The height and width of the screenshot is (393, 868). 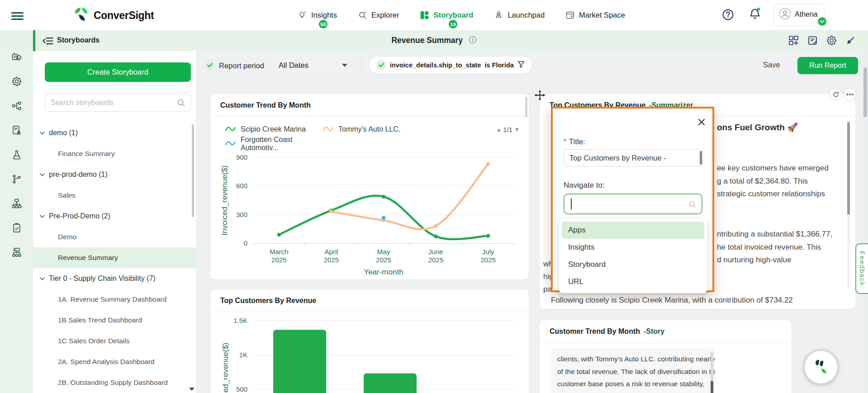 I want to click on summary-text-fragment-block: ntributing a substantial $1,366.77,he to…, so click(x=774, y=247).